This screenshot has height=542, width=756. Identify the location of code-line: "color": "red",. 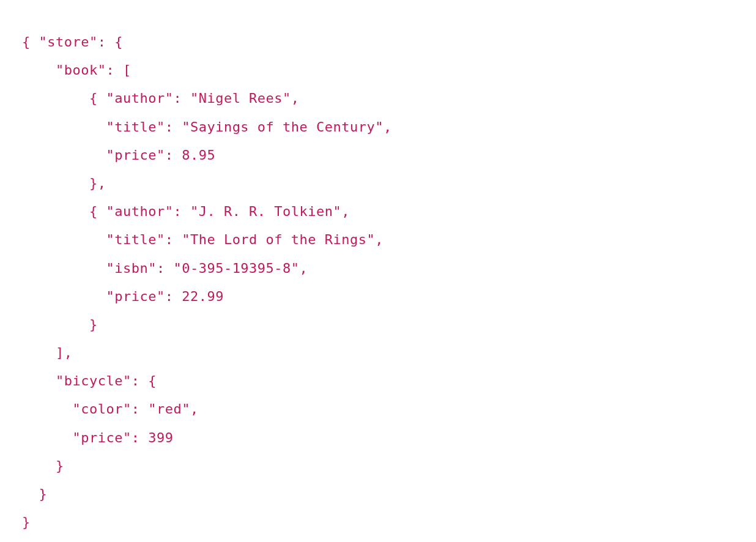
(110, 409).